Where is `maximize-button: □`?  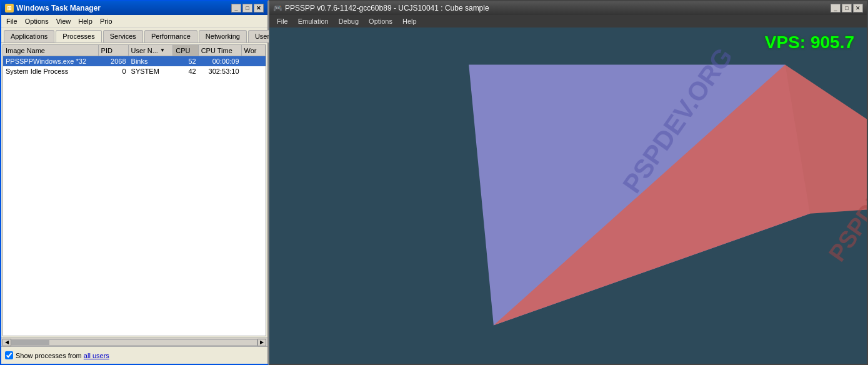 maximize-button: □ is located at coordinates (247, 8).